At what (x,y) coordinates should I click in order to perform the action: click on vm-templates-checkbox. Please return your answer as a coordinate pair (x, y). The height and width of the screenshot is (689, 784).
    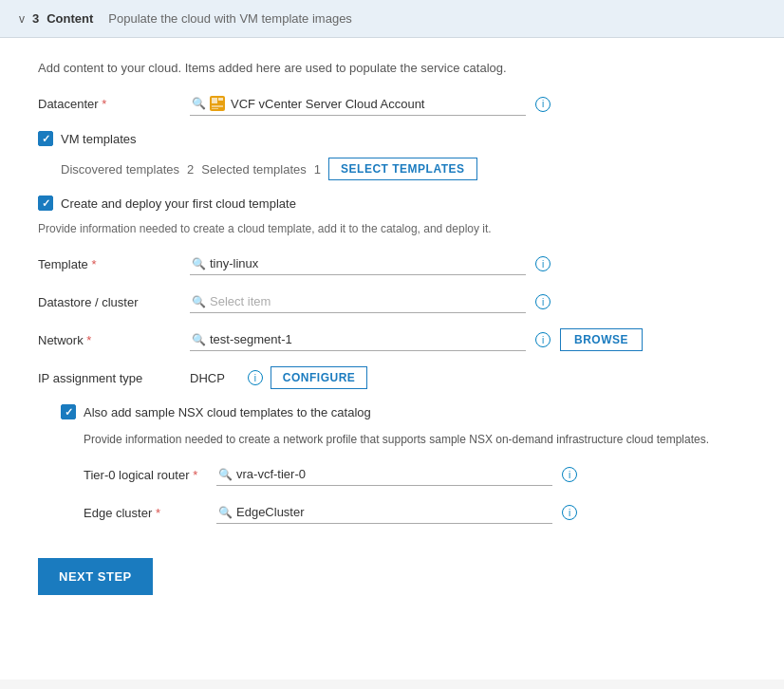
    Looking at the image, I should click on (46, 139).